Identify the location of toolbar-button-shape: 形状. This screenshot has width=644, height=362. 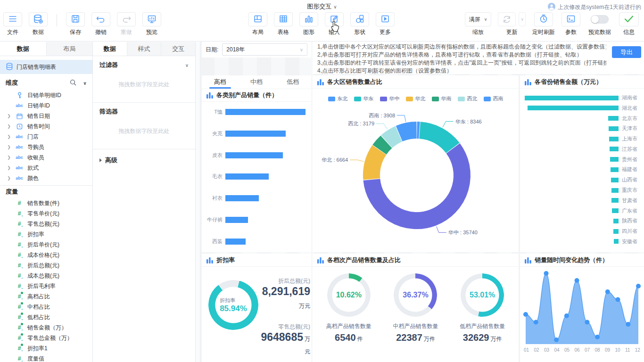
(360, 25).